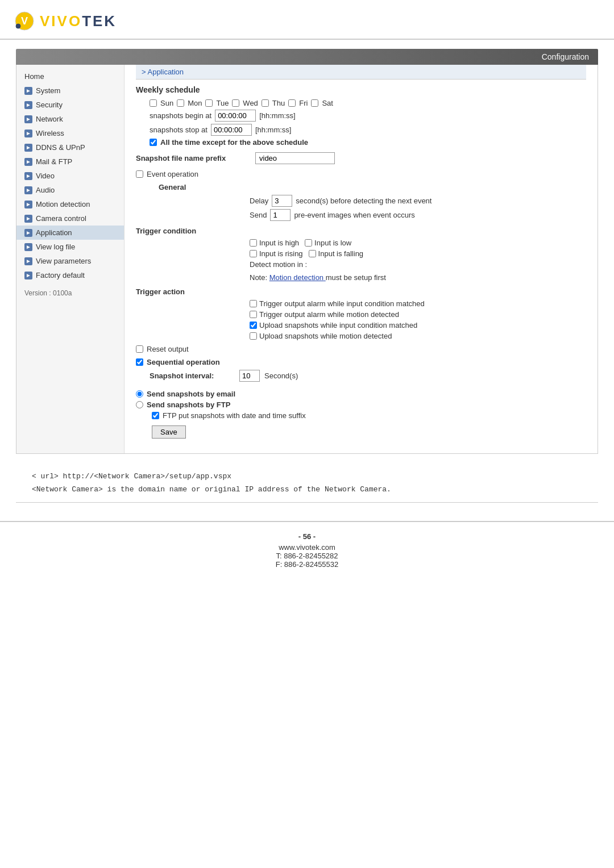 Image resolution: width=614 pixels, height=868 pixels. What do you see at coordinates (307, 57) in the screenshot?
I see `config-bar: Configuration` at bounding box center [307, 57].